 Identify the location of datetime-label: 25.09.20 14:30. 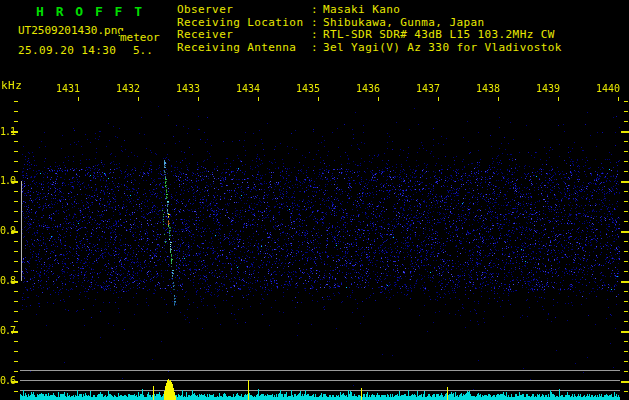
(67, 50).